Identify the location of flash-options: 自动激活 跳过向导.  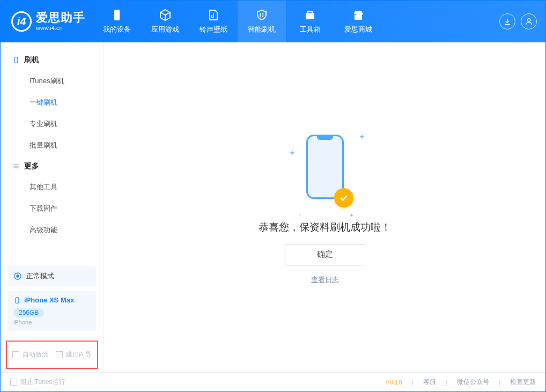
(52, 355).